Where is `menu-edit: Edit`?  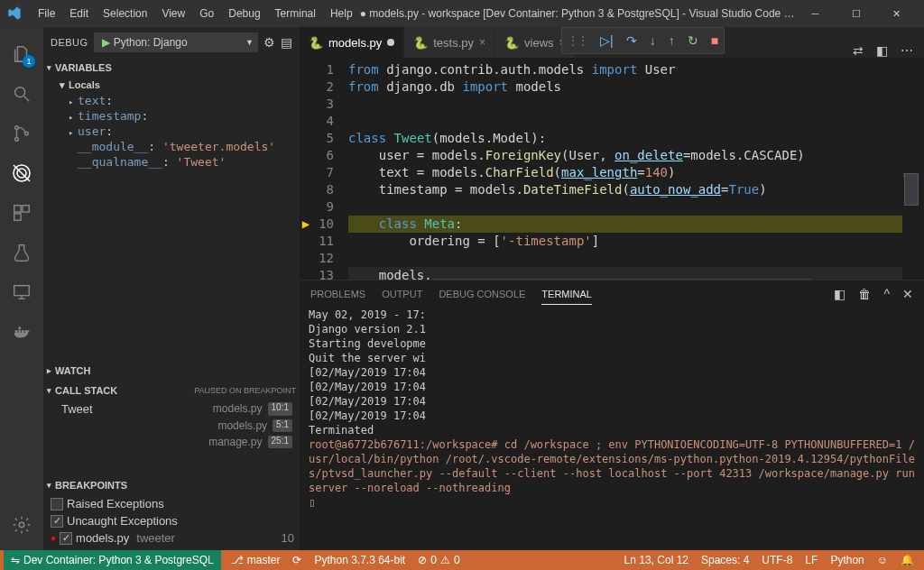 menu-edit: Edit is located at coordinates (79, 14).